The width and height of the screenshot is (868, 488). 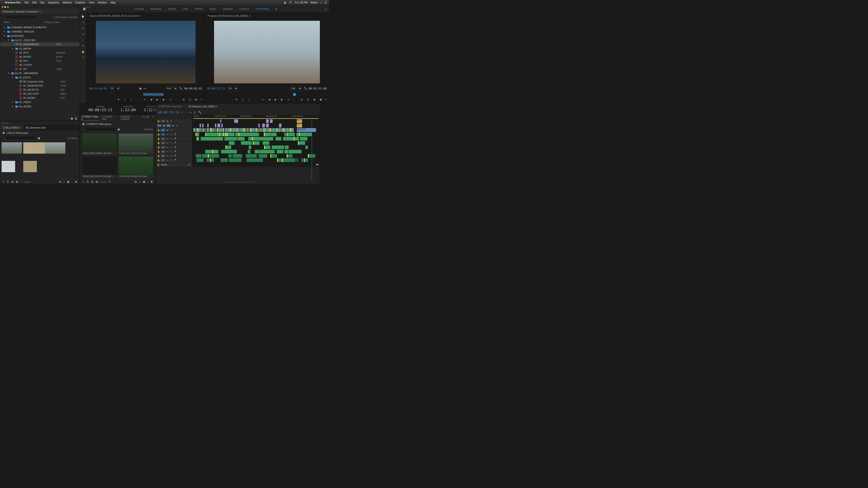 What do you see at coordinates (326, 3) in the screenshot?
I see `menu-icon: ☰` at bounding box center [326, 3].